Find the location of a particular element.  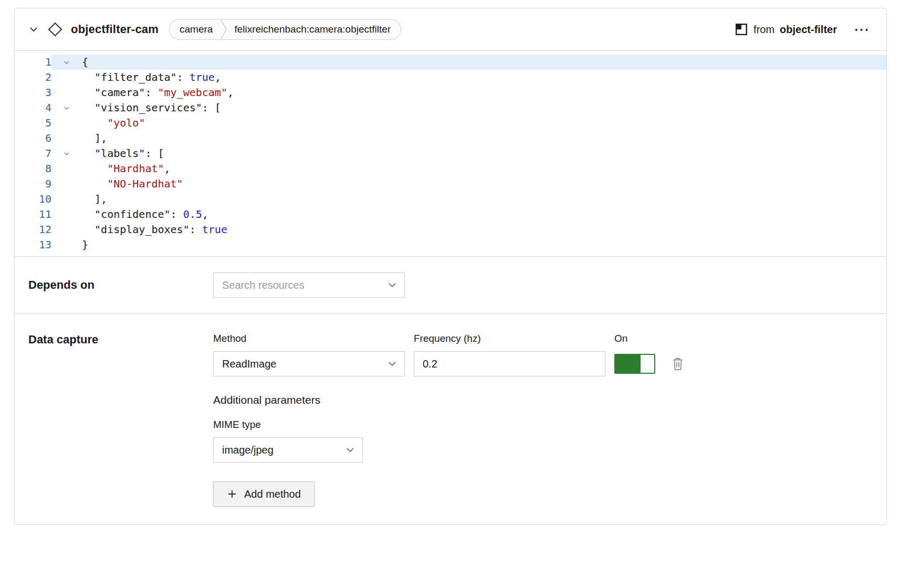

code-line: 4 "vision_services": [ is located at coordinates (450, 108).